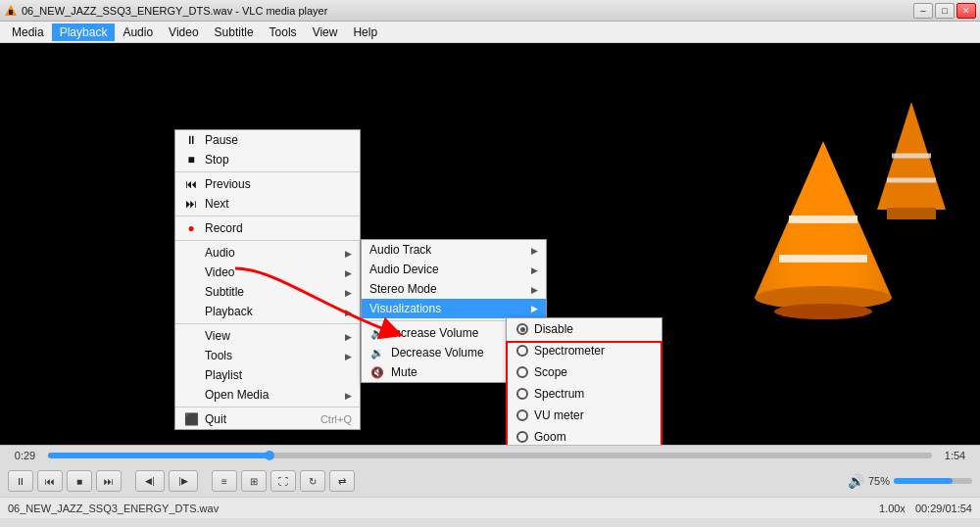 The image size is (980, 527). I want to click on play-pause-button: ⏸, so click(21, 481).